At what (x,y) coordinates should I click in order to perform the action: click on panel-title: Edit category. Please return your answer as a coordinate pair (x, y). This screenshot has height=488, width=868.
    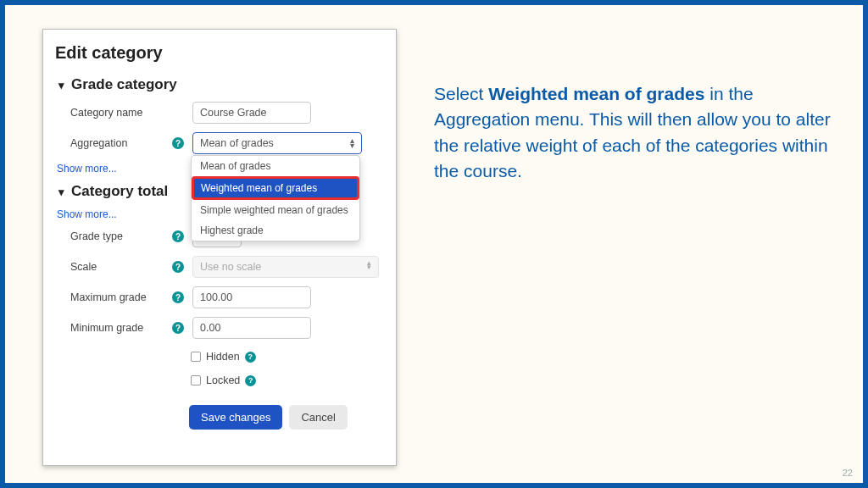
    Looking at the image, I should click on (220, 53).